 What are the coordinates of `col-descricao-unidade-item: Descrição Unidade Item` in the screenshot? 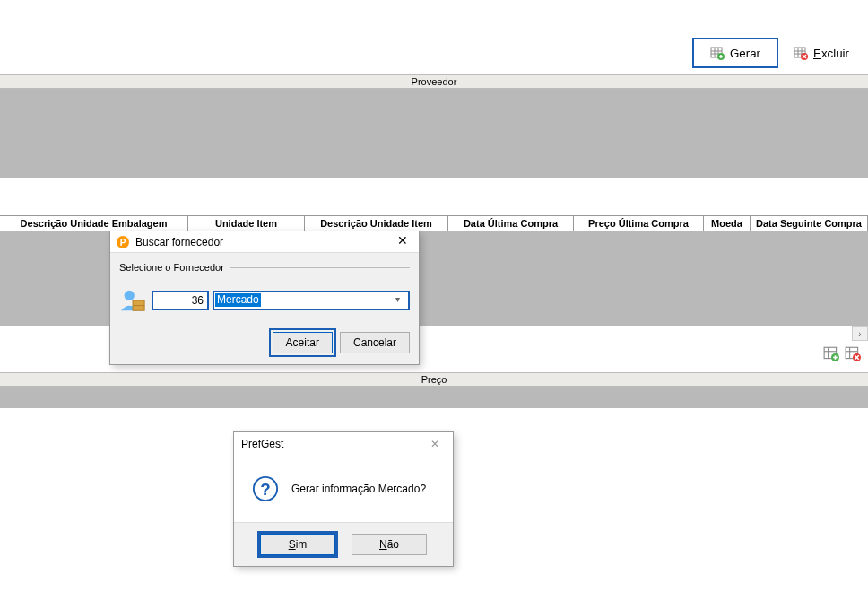 It's located at (377, 223).